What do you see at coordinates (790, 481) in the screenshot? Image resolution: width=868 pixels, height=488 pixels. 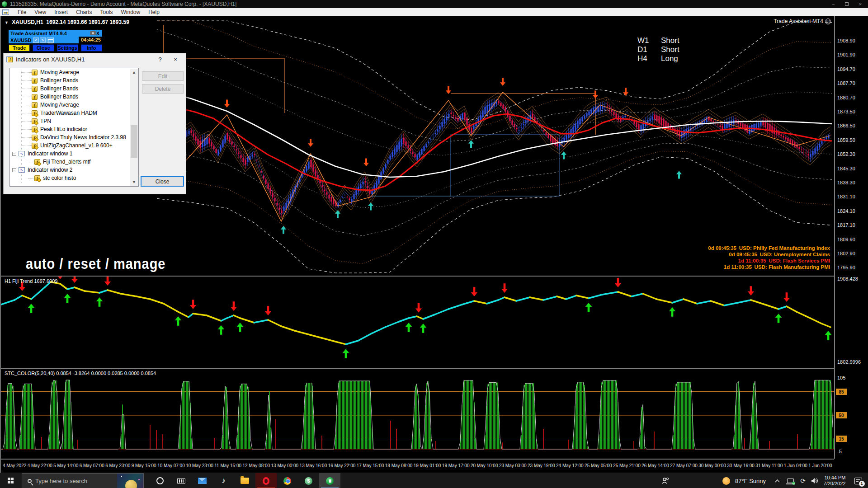 I see `tray-network-button` at bounding box center [790, 481].